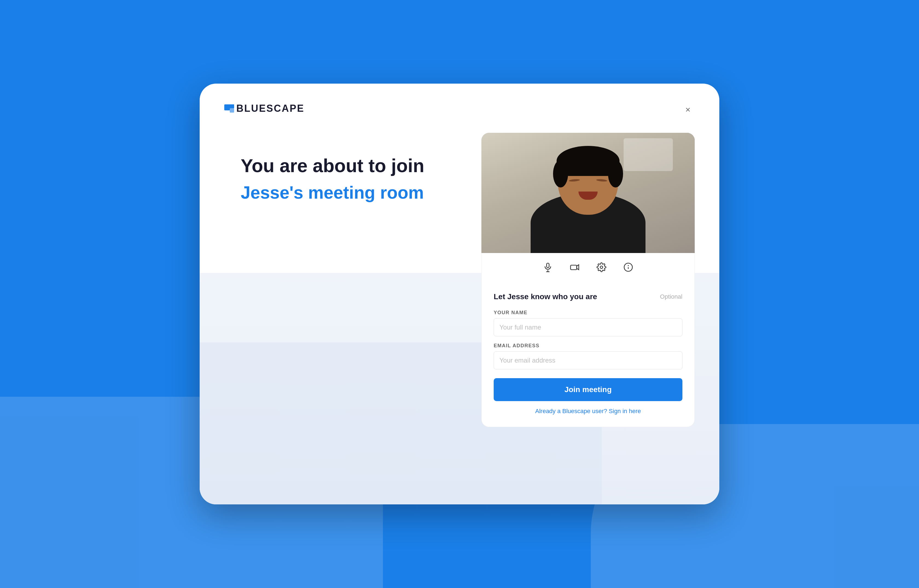  Describe the element at coordinates (350, 192) in the screenshot. I see `room-name: Jesse's meeting room` at that location.